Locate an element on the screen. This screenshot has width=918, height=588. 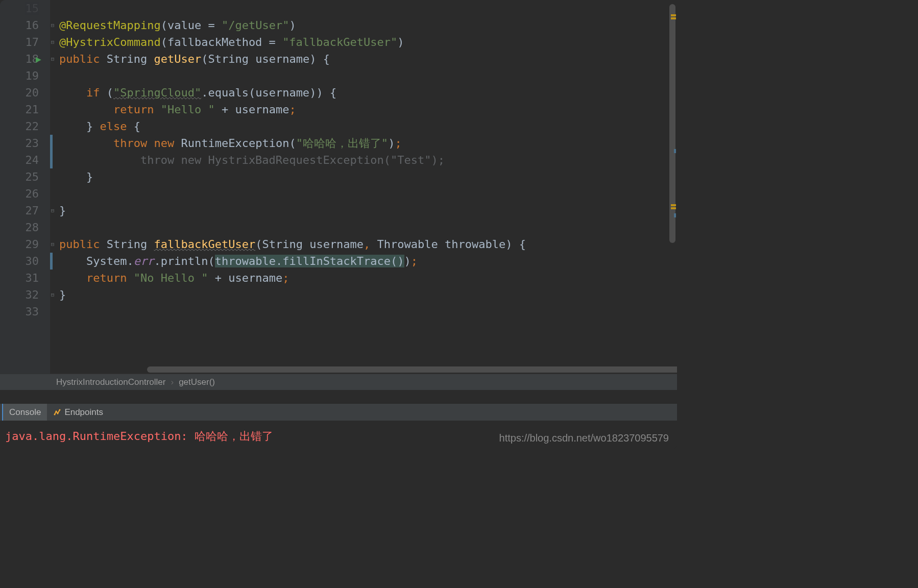
line-number: 15 is located at coordinates (25, 8).